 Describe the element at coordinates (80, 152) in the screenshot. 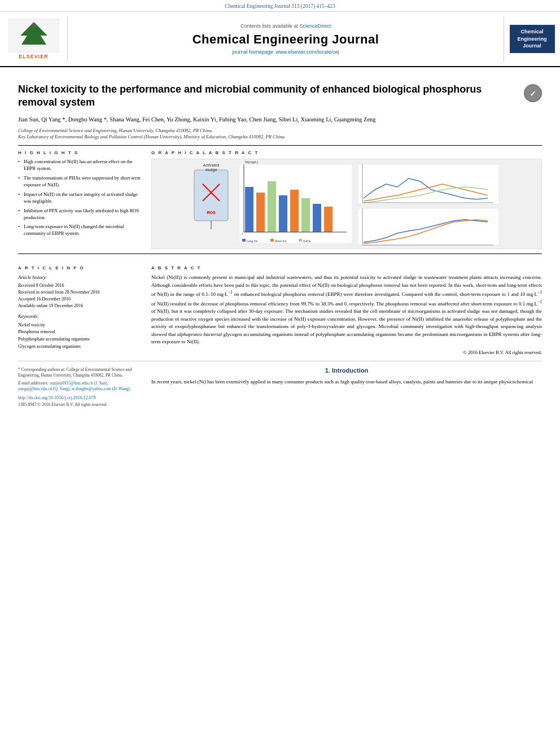

I see `highlights-title: H I G H L I G H T S` at that location.